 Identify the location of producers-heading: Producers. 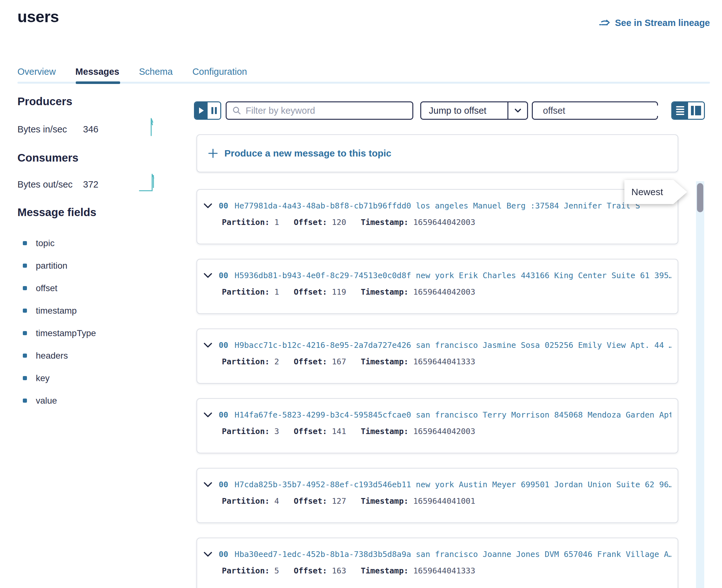
(45, 102).